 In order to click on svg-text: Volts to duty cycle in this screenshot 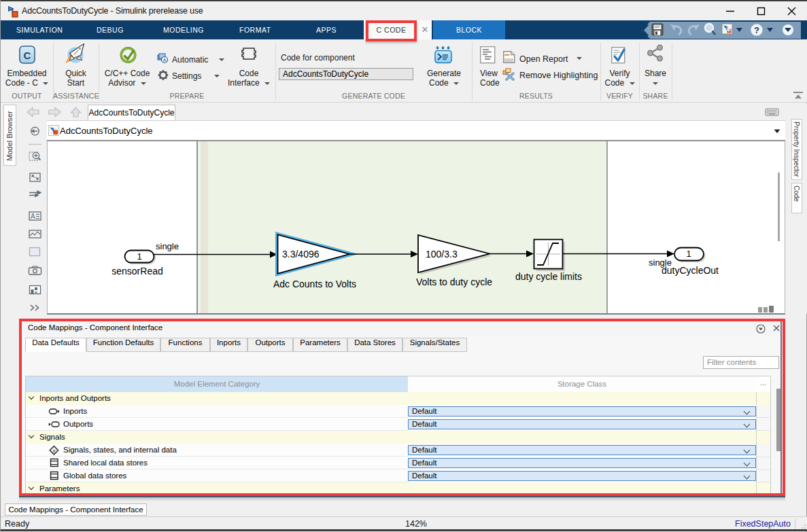, I will do `click(454, 282)`.